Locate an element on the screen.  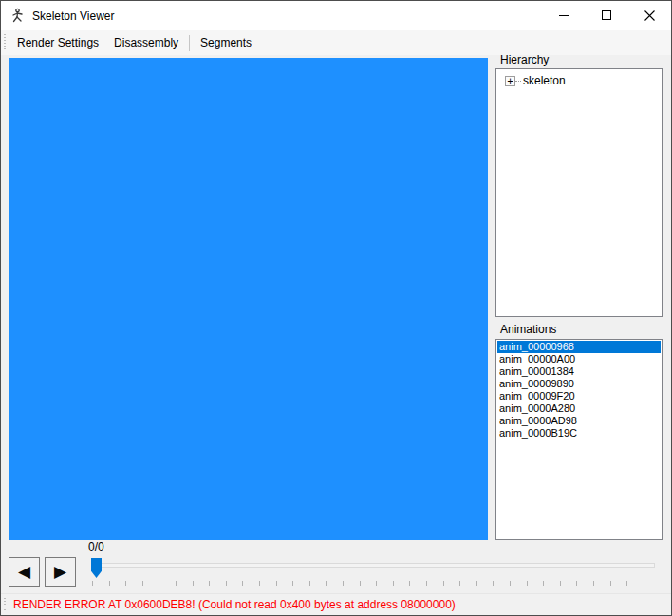
list-item: anim_0000AD98 is located at coordinates (579, 421).